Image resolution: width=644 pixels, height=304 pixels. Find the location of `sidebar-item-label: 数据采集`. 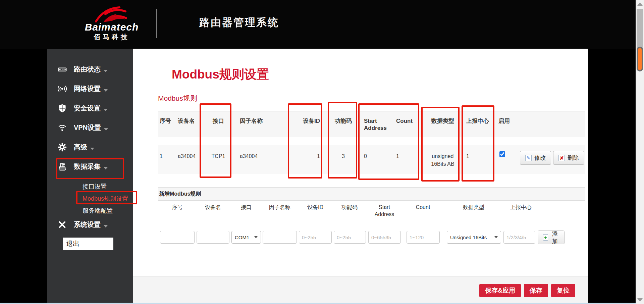

sidebar-item-label: 数据采集 is located at coordinates (91, 166).